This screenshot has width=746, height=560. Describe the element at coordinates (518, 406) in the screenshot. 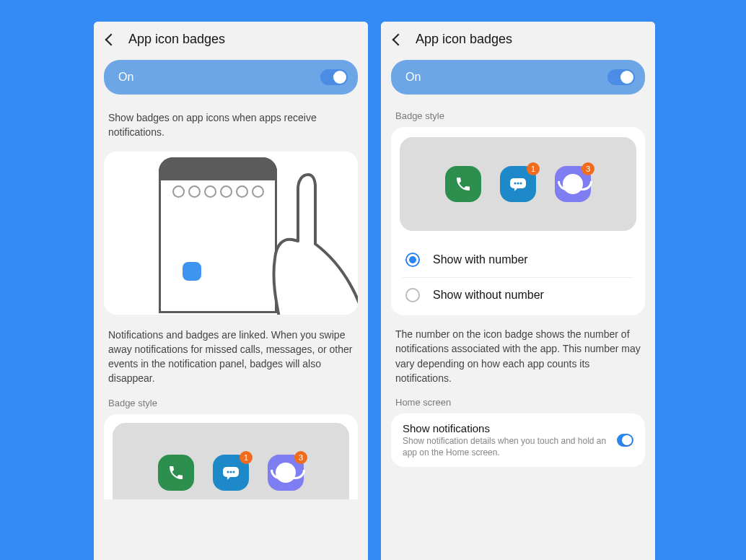

I see `section-home-screen: Home screen` at that location.